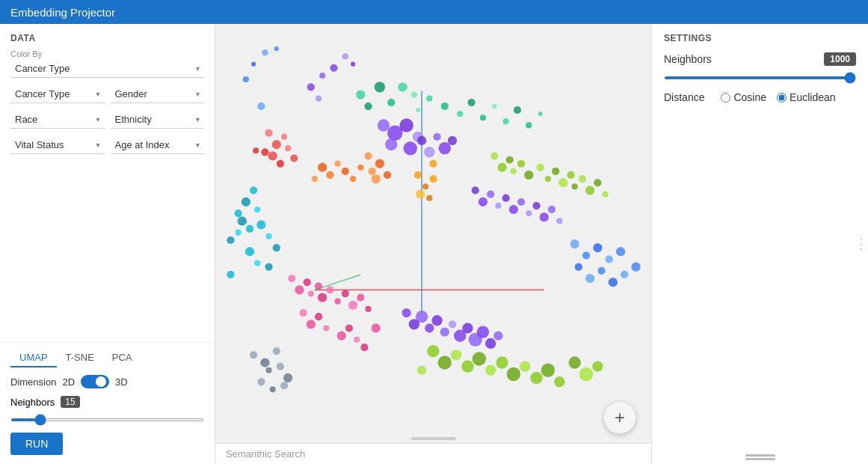 This screenshot has height=464, width=868. What do you see at coordinates (760, 78) in the screenshot?
I see `neighbors-settings-slider` at bounding box center [760, 78].